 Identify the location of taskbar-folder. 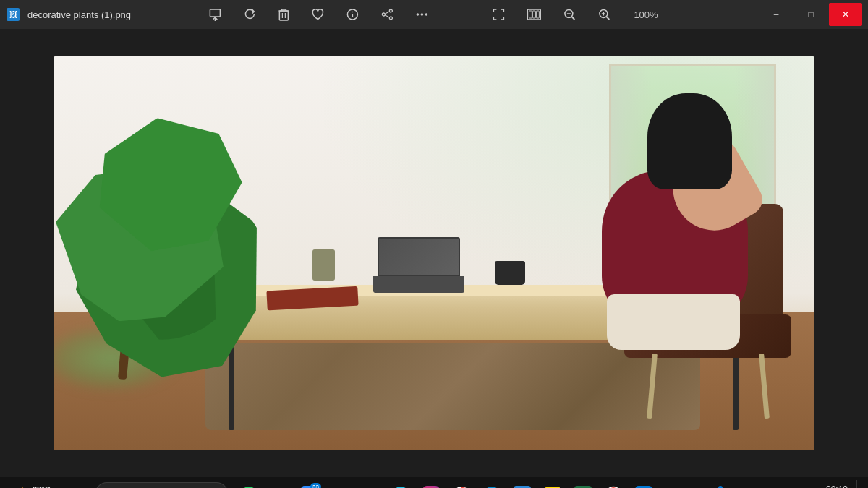
(370, 484).